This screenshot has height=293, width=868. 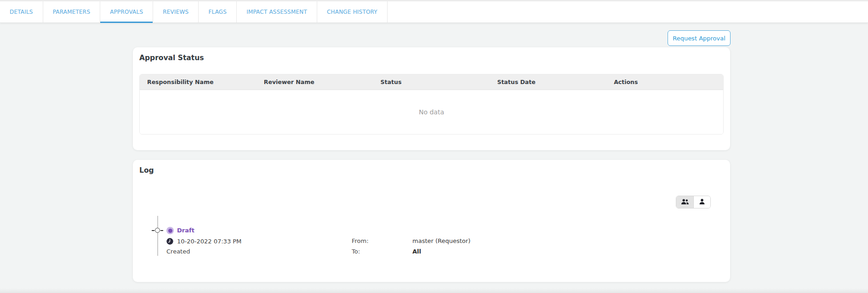 What do you see at coordinates (702, 202) in the screenshot?
I see `person-icon` at bounding box center [702, 202].